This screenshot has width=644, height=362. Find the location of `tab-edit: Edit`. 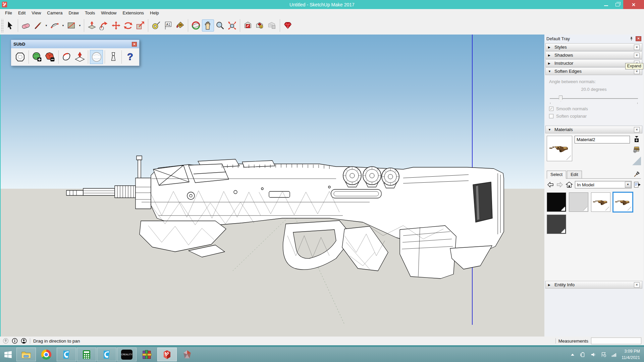

tab-edit: Edit is located at coordinates (574, 174).